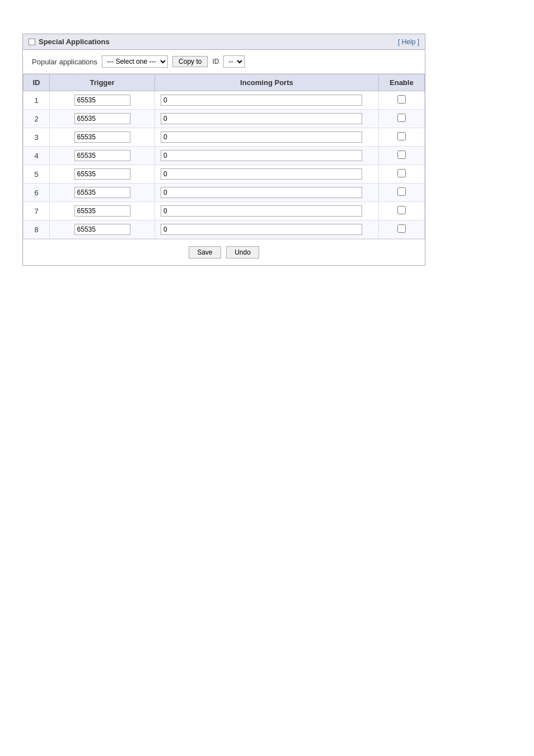 The width and height of the screenshot is (534, 756). What do you see at coordinates (69, 41) in the screenshot?
I see `panel-title: Special Applications` at bounding box center [69, 41].